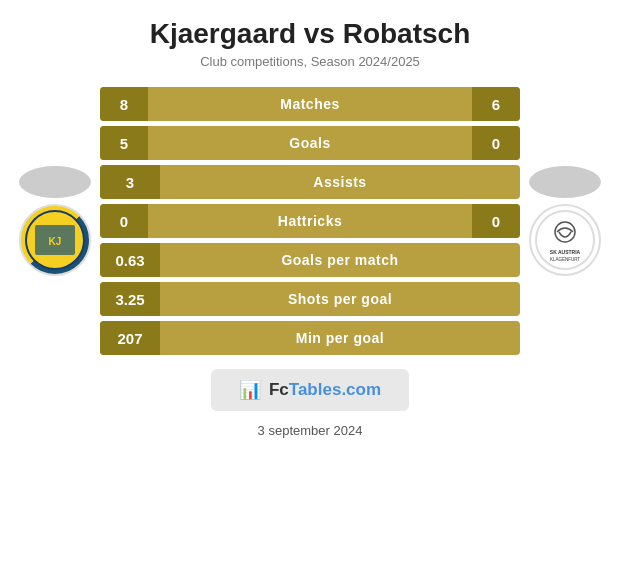 Image resolution: width=620 pixels, height=580 pixels. What do you see at coordinates (250, 390) in the screenshot?
I see `fctables-chart-icon: 📊` at bounding box center [250, 390].